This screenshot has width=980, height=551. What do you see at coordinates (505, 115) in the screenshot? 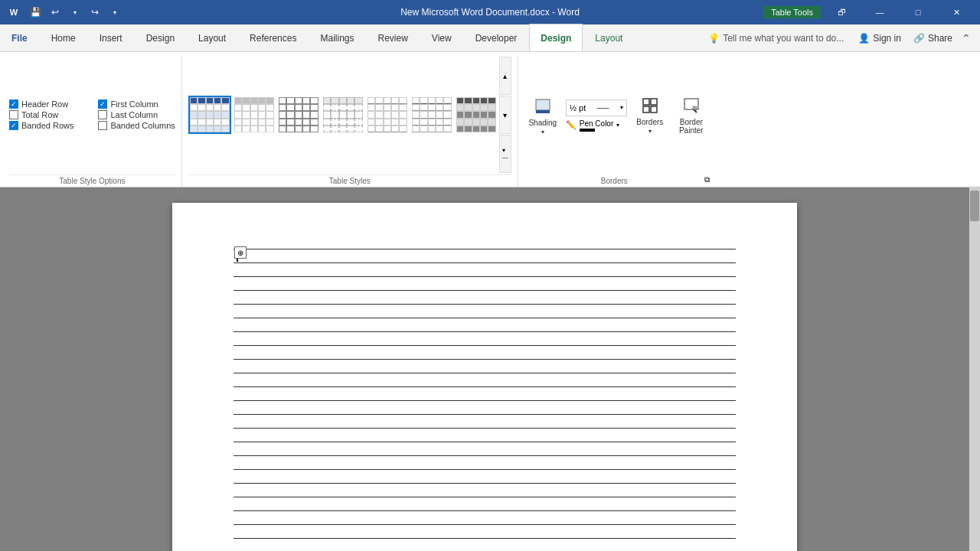
I see `gallery-scroll-down: ▾` at bounding box center [505, 115].